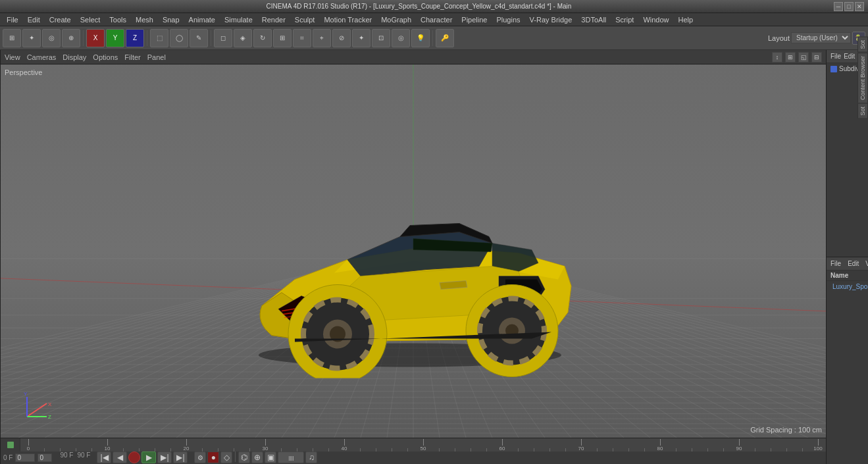  I want to click on vp-menu-cameras: Cameras, so click(42, 57).